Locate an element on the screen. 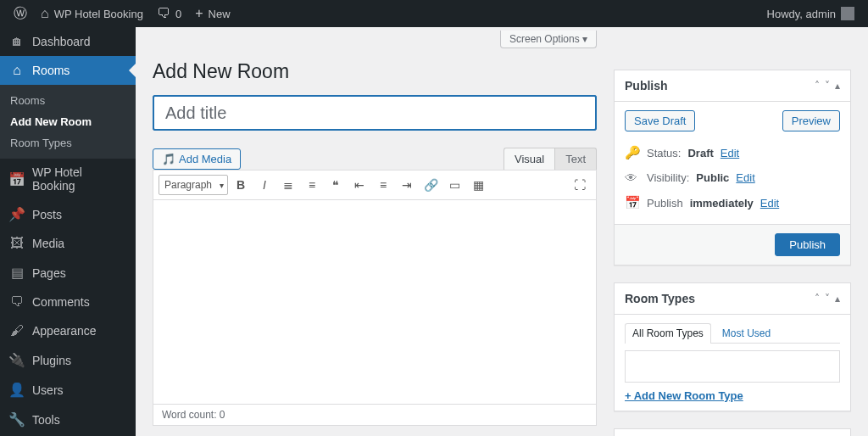 This screenshot has width=868, height=436. menu-appearance: 🖌Appearance is located at coordinates (68, 331).